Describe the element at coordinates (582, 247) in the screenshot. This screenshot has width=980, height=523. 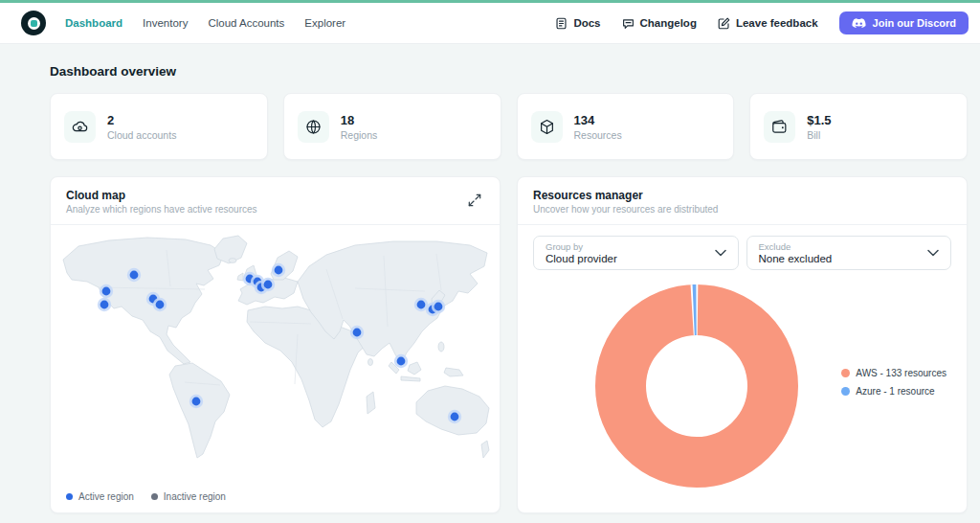
I see `group-by-label: Group by` at that location.